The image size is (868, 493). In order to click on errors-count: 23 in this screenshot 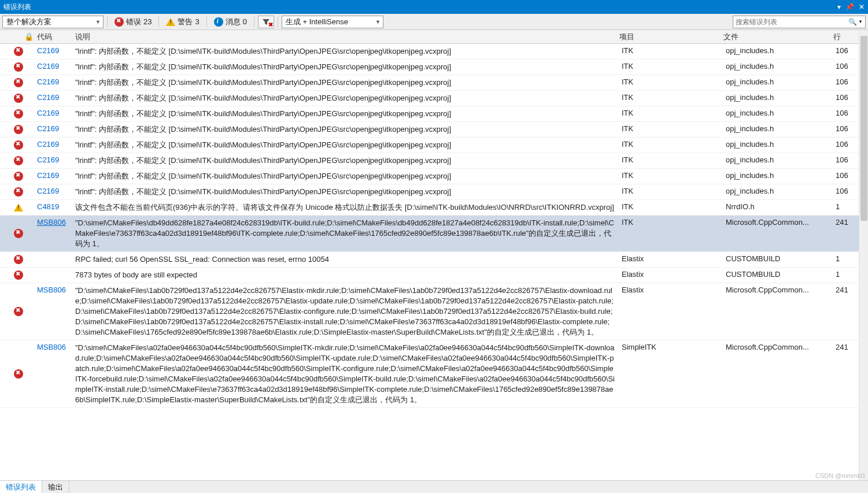, I will do `click(147, 22)`.